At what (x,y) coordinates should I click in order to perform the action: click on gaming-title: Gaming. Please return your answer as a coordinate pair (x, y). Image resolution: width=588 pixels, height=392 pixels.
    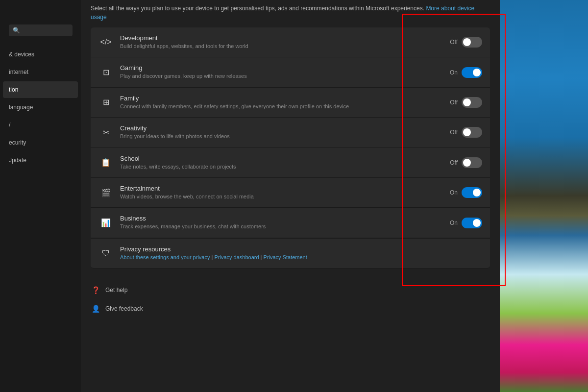
    Looking at the image, I should click on (285, 68).